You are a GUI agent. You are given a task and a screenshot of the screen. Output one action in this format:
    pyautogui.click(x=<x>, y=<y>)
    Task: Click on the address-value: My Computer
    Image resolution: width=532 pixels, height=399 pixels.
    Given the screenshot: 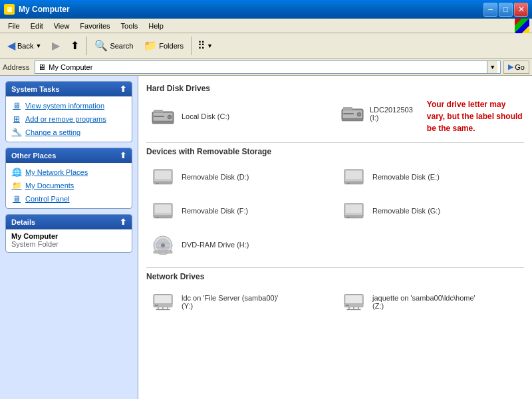 What is the action you would take?
    pyautogui.click(x=266, y=67)
    